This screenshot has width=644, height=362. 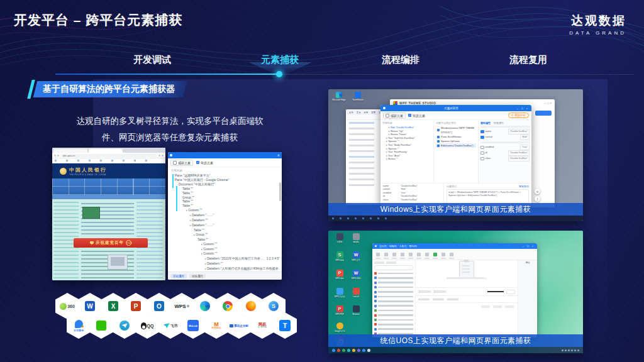 What do you see at coordinates (496, 278) in the screenshot?
I see `watermark` at bounding box center [496, 278].